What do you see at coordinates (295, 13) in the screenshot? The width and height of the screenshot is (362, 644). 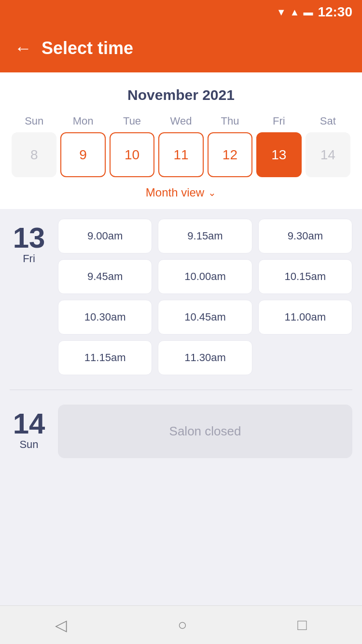 I see `status-icons: ▼ ▲ ▬` at bounding box center [295, 13].